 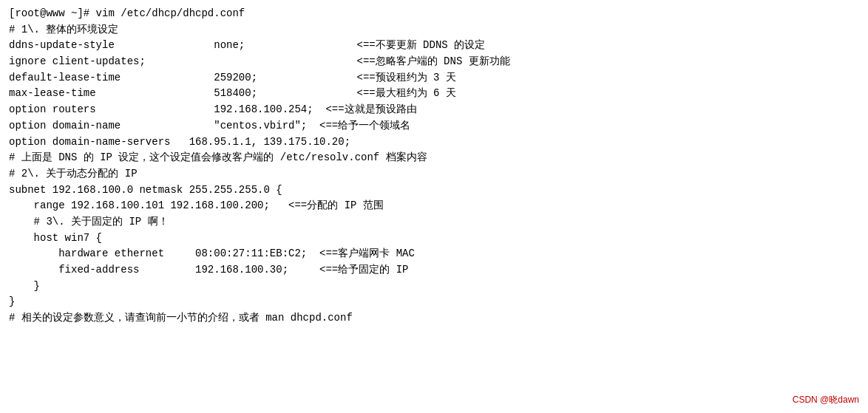 I want to click on code-line: # 1\. 整体的环境设定, so click(x=434, y=30).